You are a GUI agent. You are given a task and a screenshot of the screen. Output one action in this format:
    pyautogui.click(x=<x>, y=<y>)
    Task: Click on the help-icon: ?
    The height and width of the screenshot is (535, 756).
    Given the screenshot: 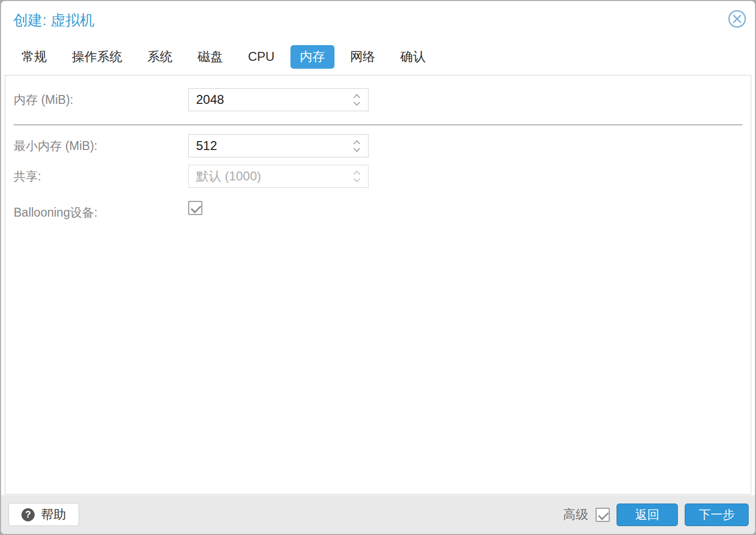 What is the action you would take?
    pyautogui.click(x=28, y=515)
    